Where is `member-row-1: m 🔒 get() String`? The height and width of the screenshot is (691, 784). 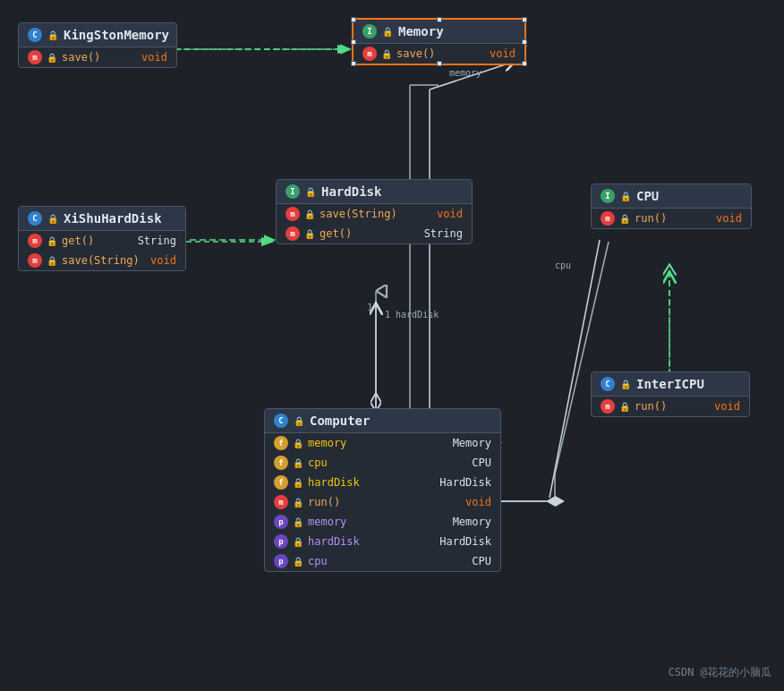
member-row-1: m 🔒 get() String is located at coordinates (374, 234).